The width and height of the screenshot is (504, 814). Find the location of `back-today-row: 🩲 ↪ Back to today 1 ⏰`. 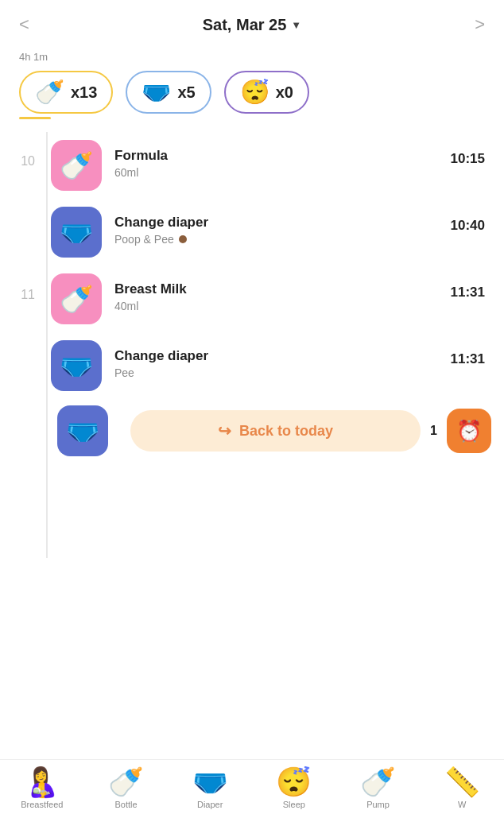

back-today-row: 🩲 ↪ Back to today 1 ⏰ is located at coordinates (252, 431).